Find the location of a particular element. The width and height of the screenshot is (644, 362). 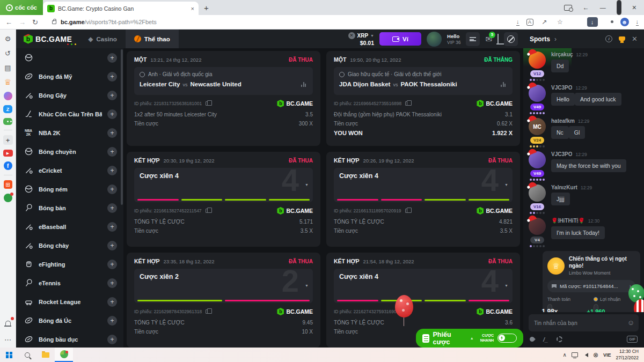

sidebar-sport-item: + is located at coordinates (70, 58).